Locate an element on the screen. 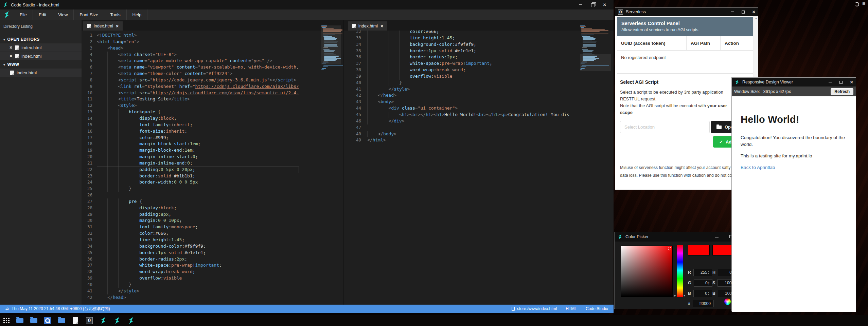 Image resolution: width=868 pixels, height=326 pixels. section-open-editors: ▾ OPEN EDITORS is located at coordinates (41, 39).